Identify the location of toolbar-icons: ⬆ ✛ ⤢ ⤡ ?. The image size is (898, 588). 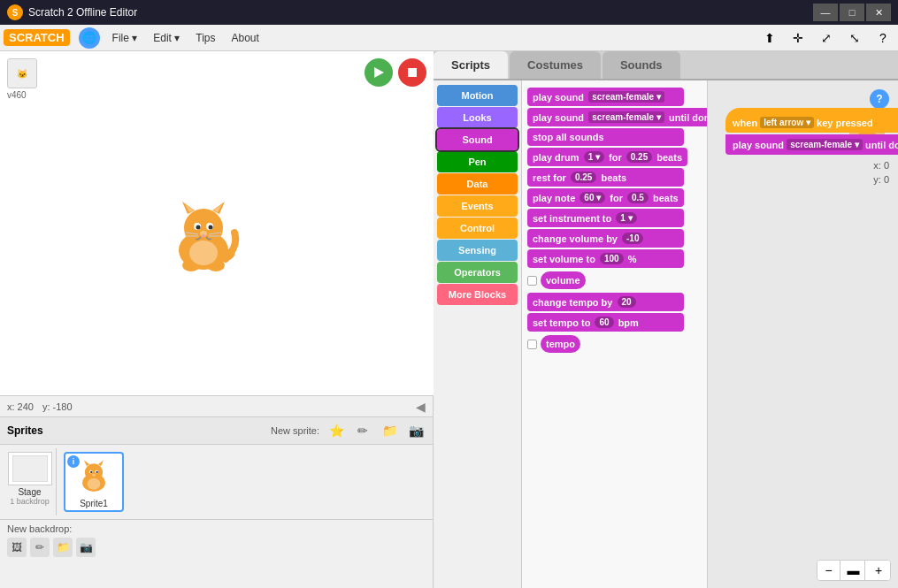
(826, 38).